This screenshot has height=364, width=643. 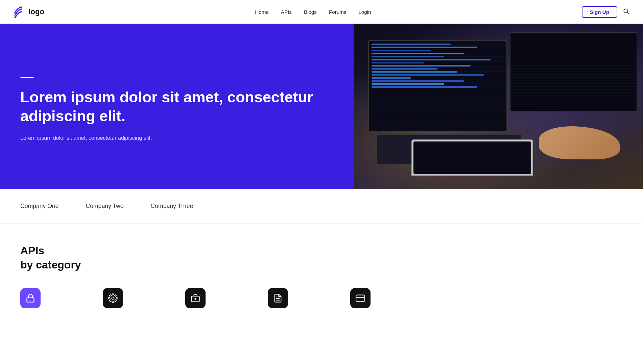 What do you see at coordinates (360, 298) in the screenshot?
I see `api-card-payments-icon` at bounding box center [360, 298].